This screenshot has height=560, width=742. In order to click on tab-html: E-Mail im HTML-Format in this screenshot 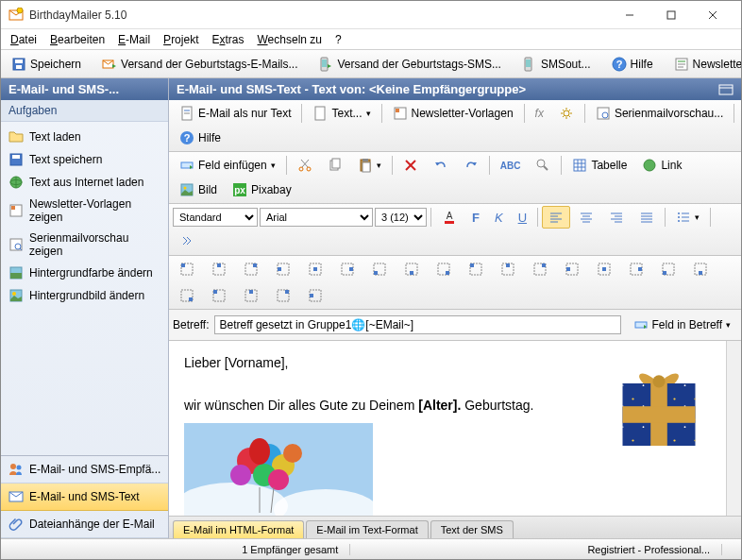, I will do `click(238, 529)`.